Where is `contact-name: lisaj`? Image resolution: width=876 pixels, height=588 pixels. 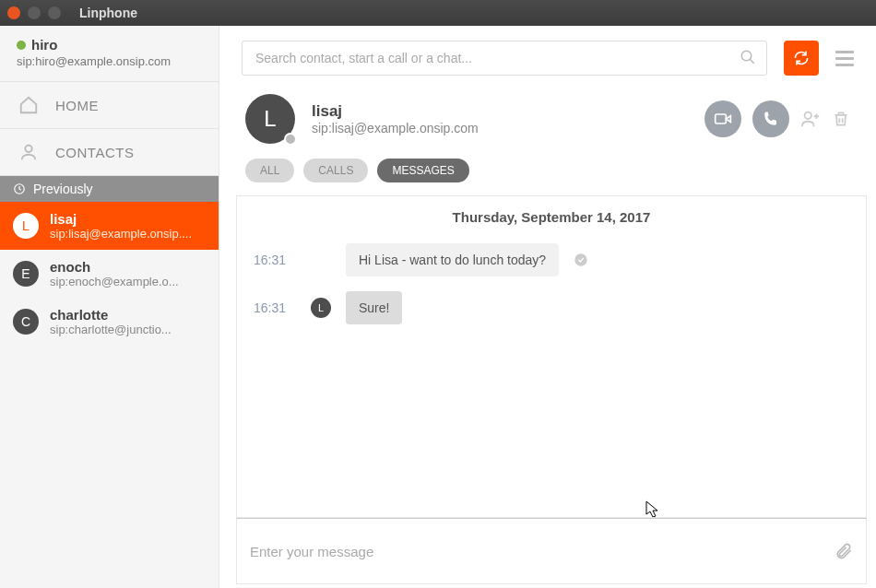 contact-name: lisaj is located at coordinates (121, 219).